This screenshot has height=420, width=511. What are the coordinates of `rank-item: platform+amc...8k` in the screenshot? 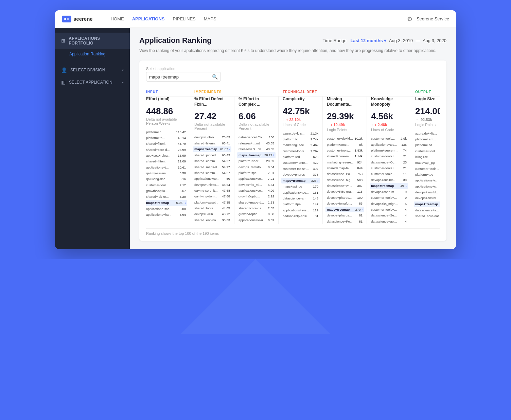 It's located at (345, 145).